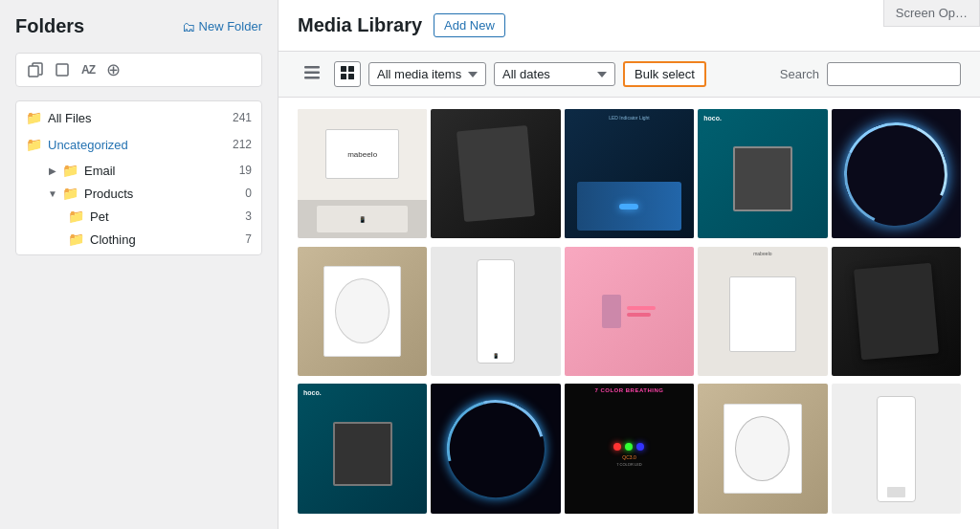 This screenshot has width=980, height=529. I want to click on search-label: Search, so click(800, 75).